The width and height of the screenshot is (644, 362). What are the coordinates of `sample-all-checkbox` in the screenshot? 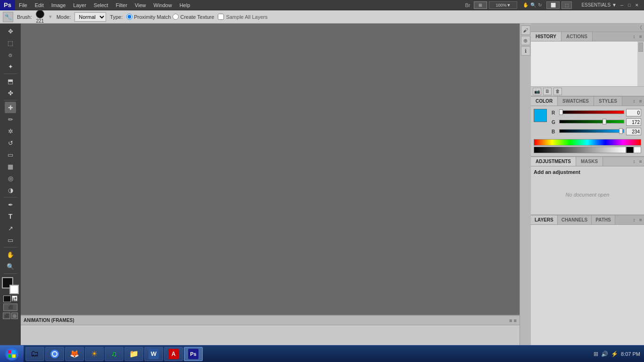 It's located at (221, 17).